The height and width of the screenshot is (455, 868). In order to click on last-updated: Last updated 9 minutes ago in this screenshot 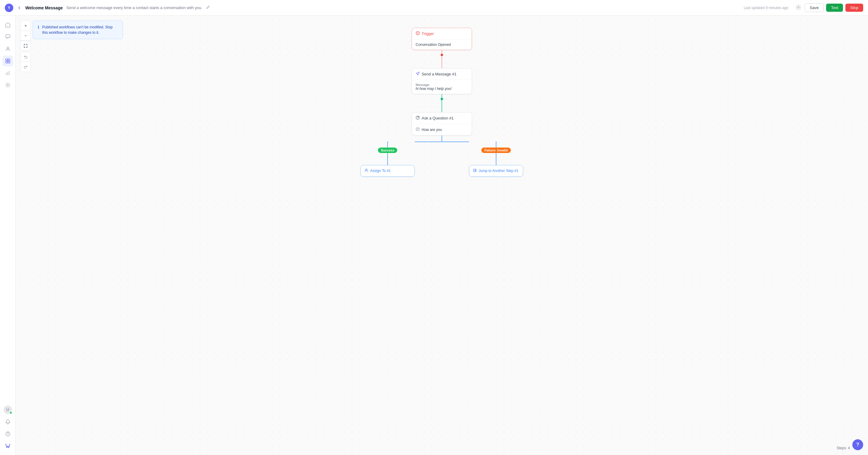, I will do `click(766, 8)`.